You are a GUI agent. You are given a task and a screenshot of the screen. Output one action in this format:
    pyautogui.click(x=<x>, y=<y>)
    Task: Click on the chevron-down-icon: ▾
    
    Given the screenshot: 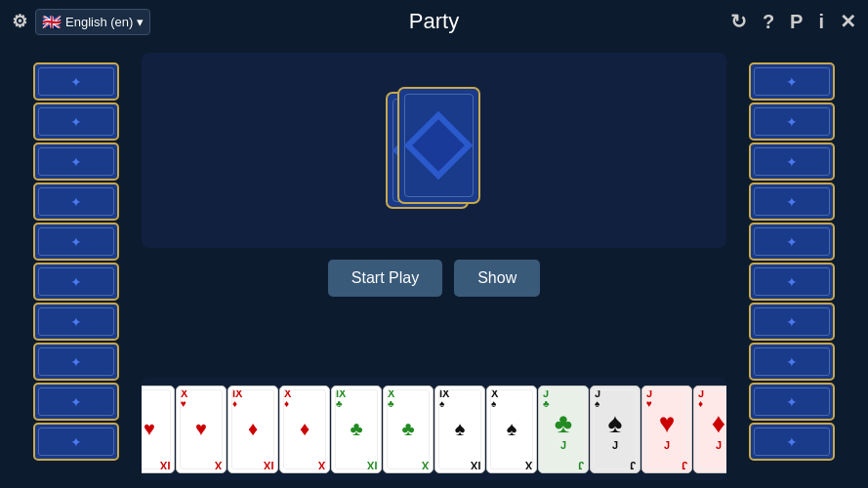 What is the action you would take?
    pyautogui.click(x=141, y=21)
    